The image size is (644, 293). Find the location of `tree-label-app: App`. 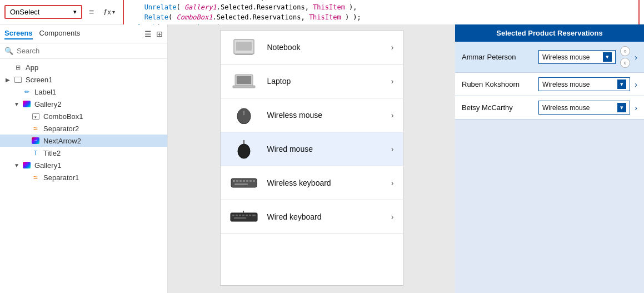

tree-label-app: App is located at coordinates (32, 68).